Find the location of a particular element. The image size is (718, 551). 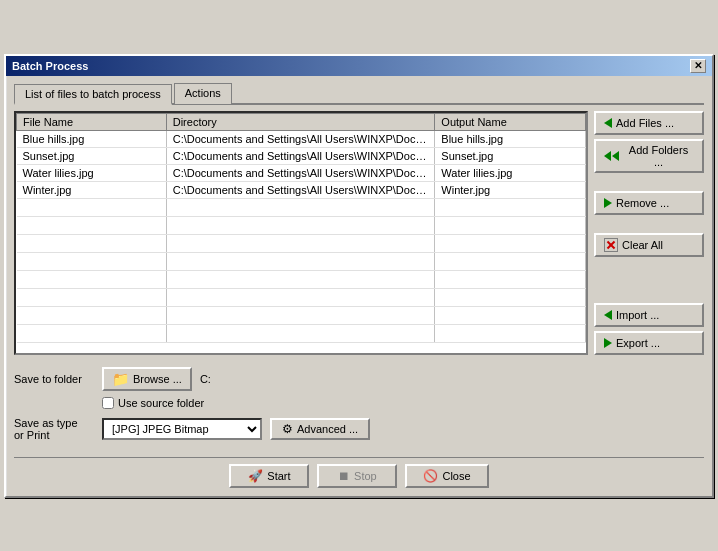

start-icon: 🚀 is located at coordinates (256, 476).